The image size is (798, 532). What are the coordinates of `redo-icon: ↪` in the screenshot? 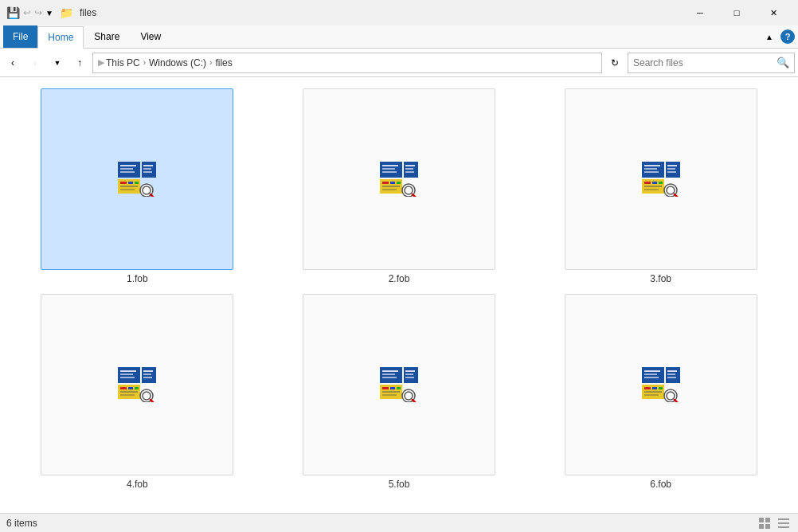 It's located at (38, 13).